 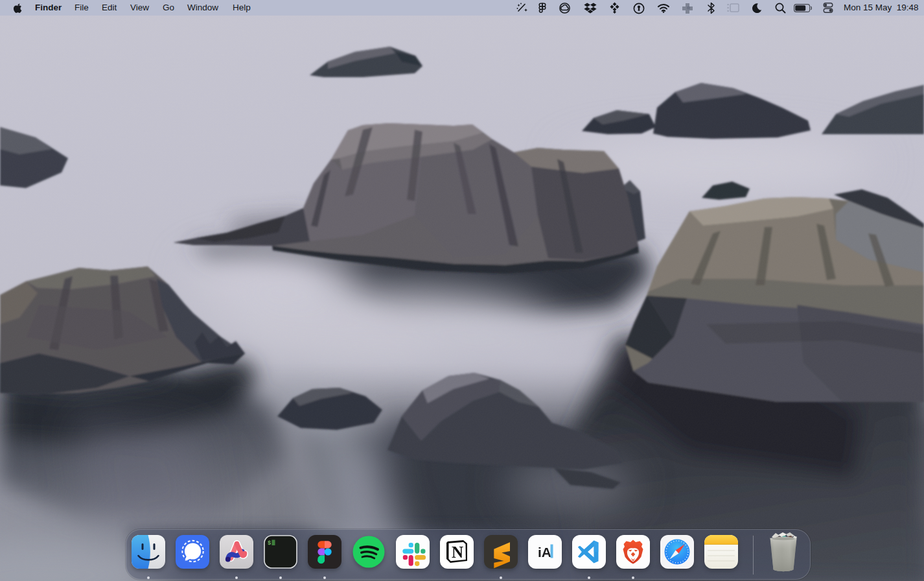 I want to click on svg-text: N, so click(x=457, y=552).